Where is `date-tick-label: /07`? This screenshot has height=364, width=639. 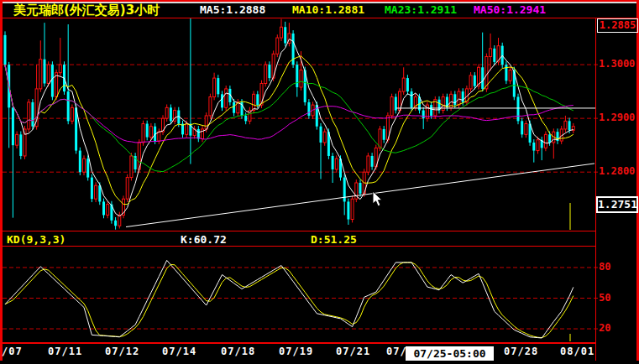
date-tick-label: /07 is located at coordinates (12, 351).